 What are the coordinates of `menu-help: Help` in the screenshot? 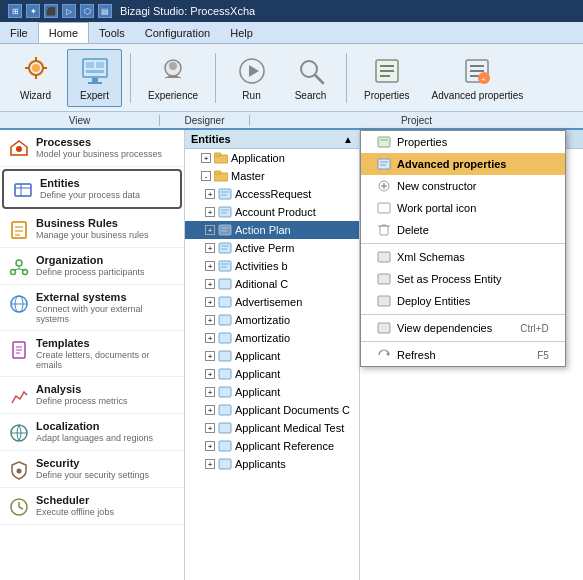 It's located at (242, 32).